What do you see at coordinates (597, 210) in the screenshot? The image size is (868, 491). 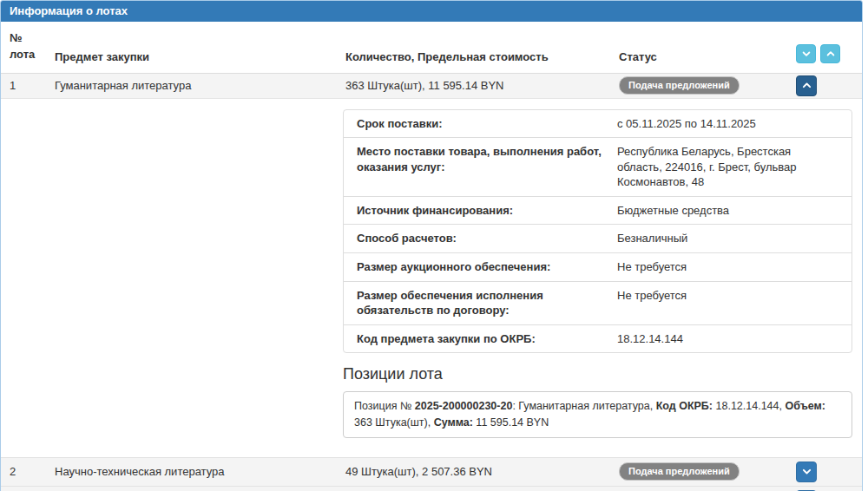 I see `detail-row-funding-source: Источник финансирования: Бюджетные средс…` at bounding box center [597, 210].